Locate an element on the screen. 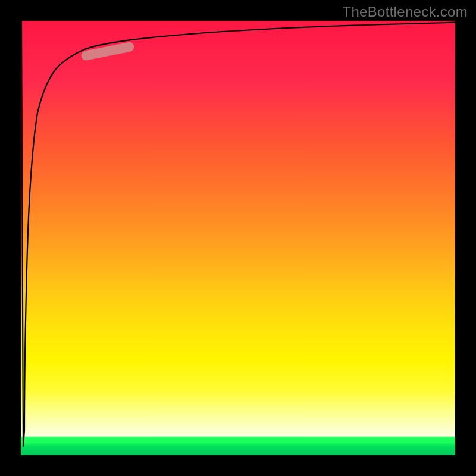 The width and height of the screenshot is (476, 476). curve-highlight-segment is located at coordinates (108, 51).